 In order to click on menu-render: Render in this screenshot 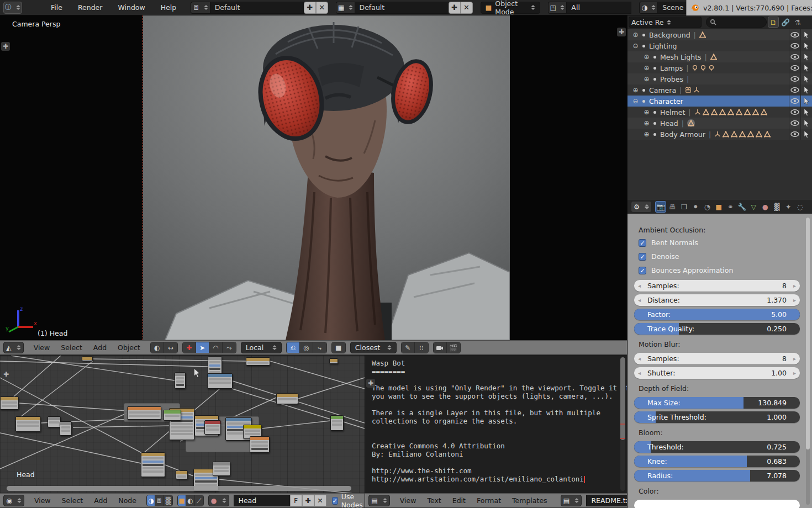, I will do `click(91, 8)`.